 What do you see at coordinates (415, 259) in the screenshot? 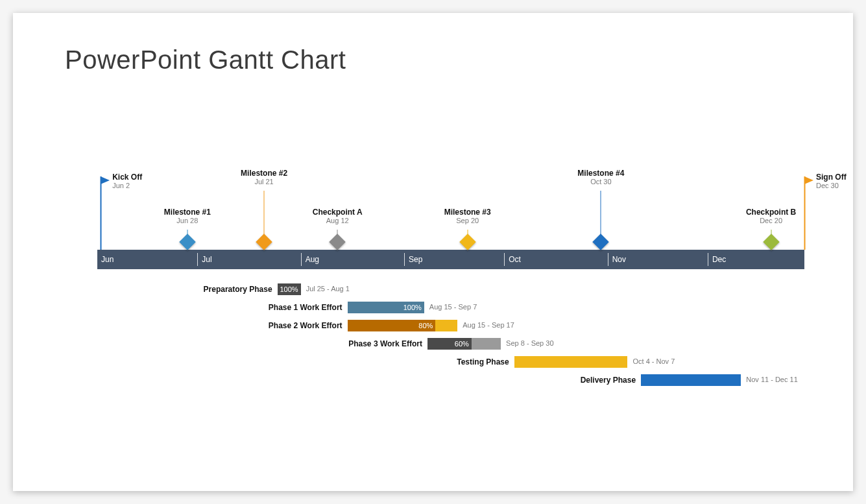
I see `axis-tick-label: Sep` at bounding box center [415, 259].